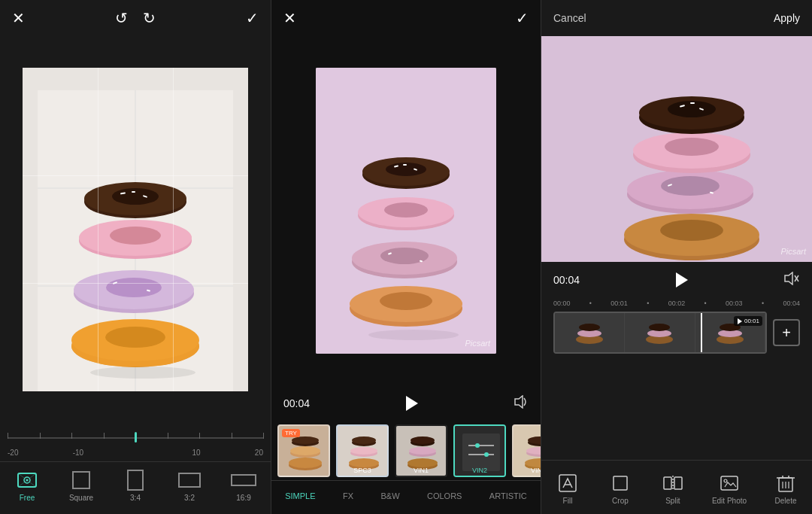 This screenshot has width=812, height=514. What do you see at coordinates (189, 498) in the screenshot?
I see `crop-32-label: 3:2` at bounding box center [189, 498].